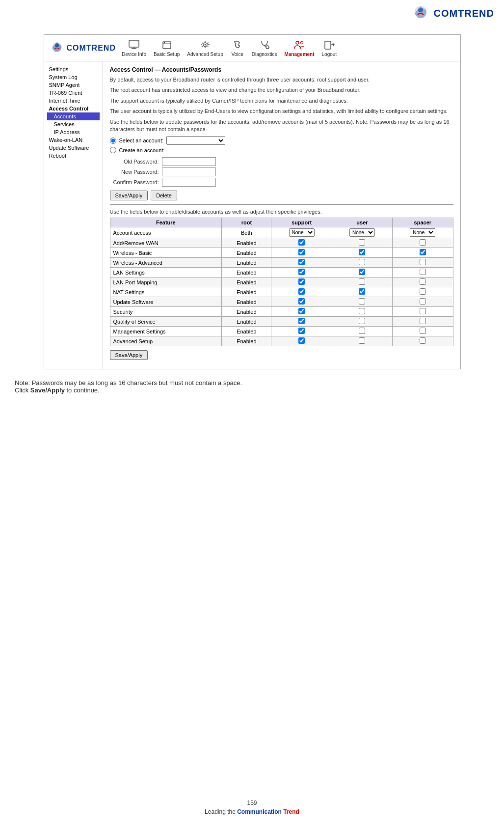 This screenshot has width=504, height=830. What do you see at coordinates (74, 156) in the screenshot?
I see `sidebar-item-reboot: Reboot` at bounding box center [74, 156].